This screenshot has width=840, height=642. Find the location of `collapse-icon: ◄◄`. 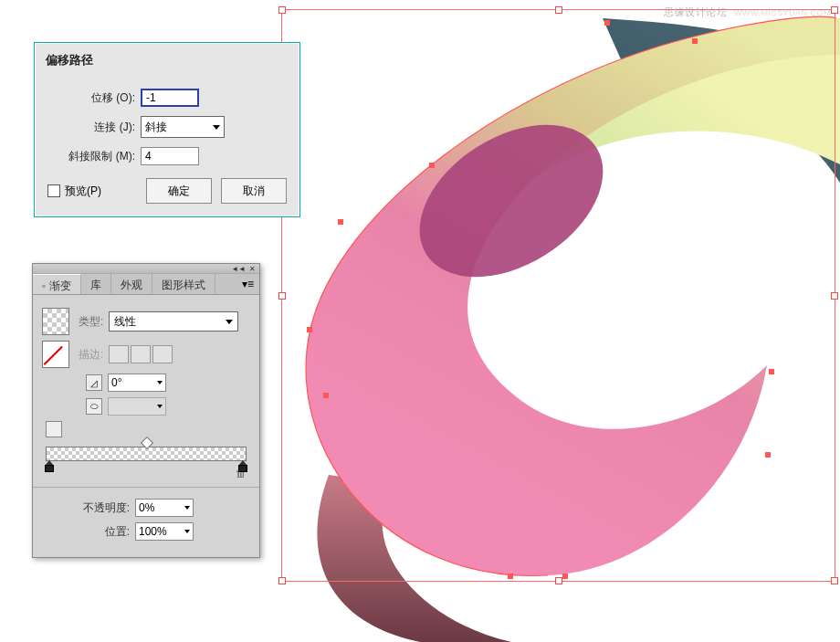

collapse-icon: ◄◄ is located at coordinates (238, 268).